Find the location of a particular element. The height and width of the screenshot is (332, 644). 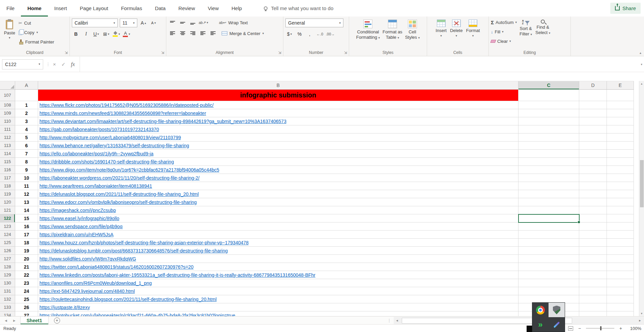

cell-colA: 1 is located at coordinates (27, 105).